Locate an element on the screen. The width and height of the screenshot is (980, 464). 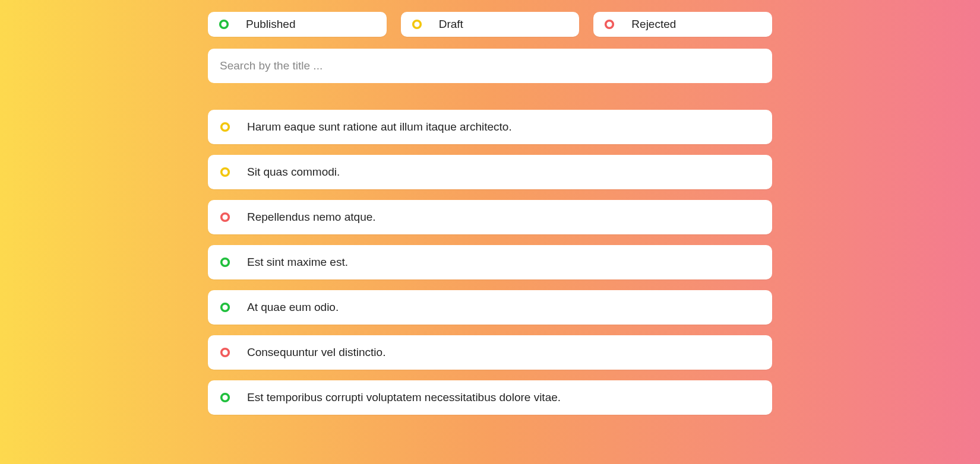
item-title: Est sint maxime est. is located at coordinates (298, 262).